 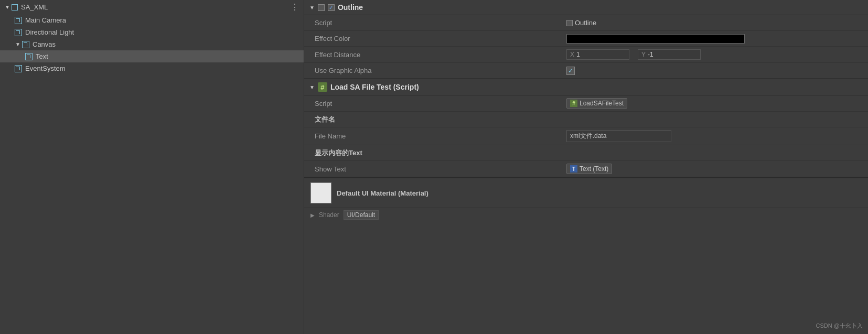 I want to click on canvas-expand-arrow: ▼, so click(x=18, y=45).